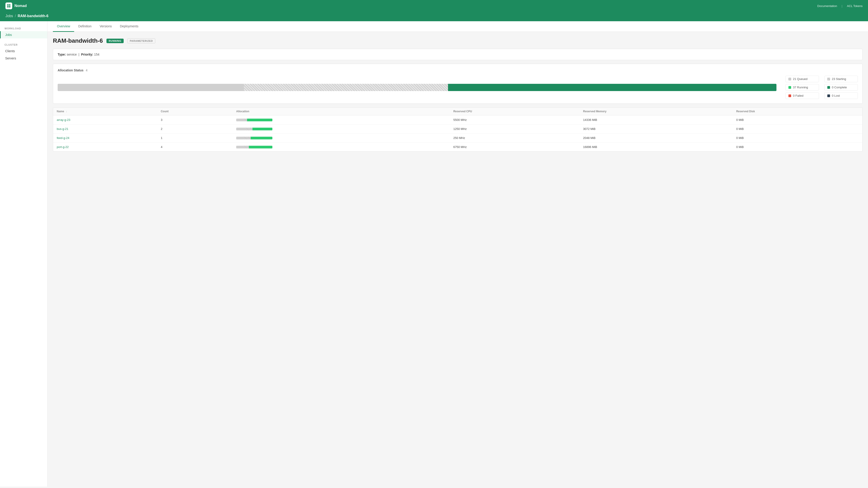 This screenshot has width=868, height=488. What do you see at coordinates (798, 96) in the screenshot?
I see `legend-failed-label: 0 Failed` at bounding box center [798, 96].